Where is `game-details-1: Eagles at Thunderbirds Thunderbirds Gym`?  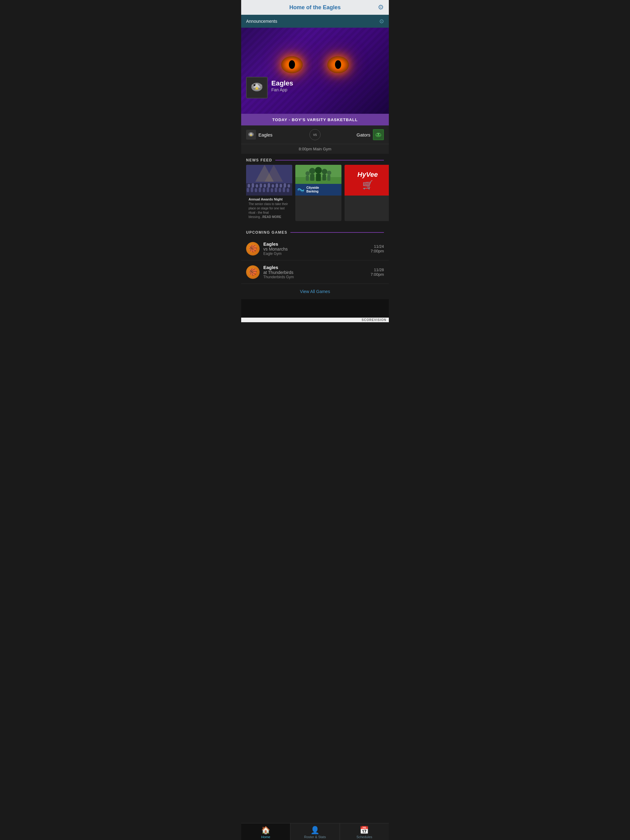 game-details-1: Eagles at Thunderbirds Thunderbirds Gym is located at coordinates (315, 272).